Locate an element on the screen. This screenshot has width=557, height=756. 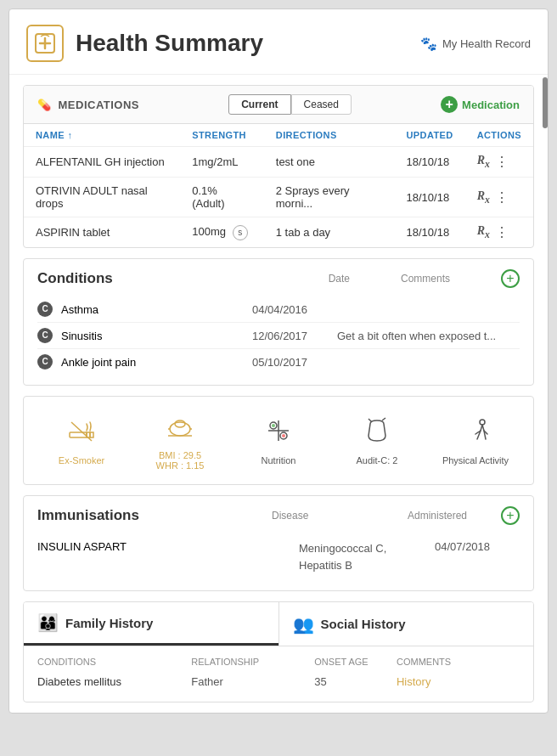
col-directions: DIRECTIONS is located at coordinates (329, 136).